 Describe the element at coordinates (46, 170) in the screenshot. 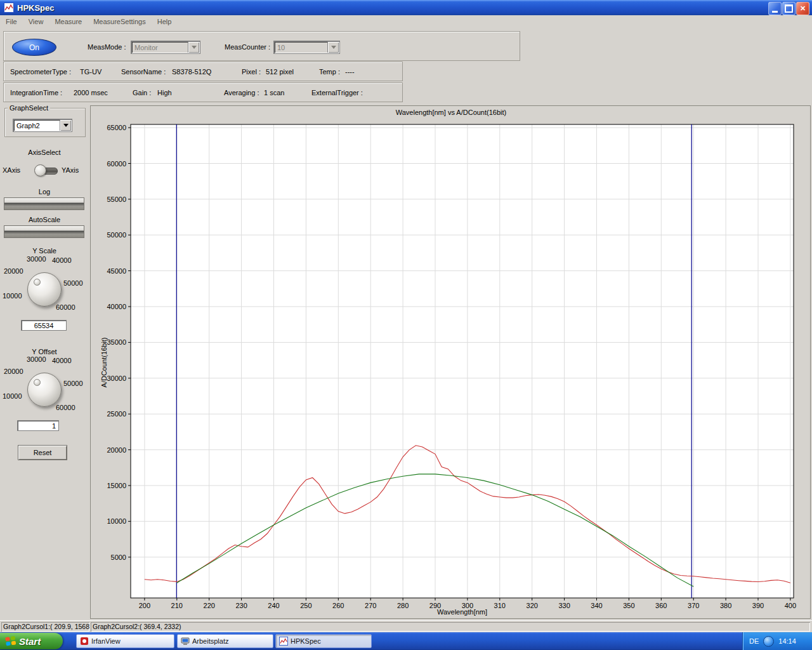

I see `axis-toggle` at that location.